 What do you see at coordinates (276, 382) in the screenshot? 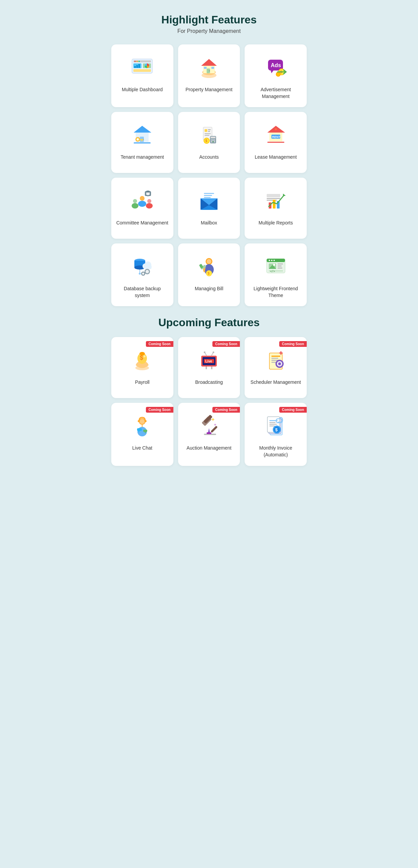
I see `feature-label: Scheduler Management` at bounding box center [276, 382].